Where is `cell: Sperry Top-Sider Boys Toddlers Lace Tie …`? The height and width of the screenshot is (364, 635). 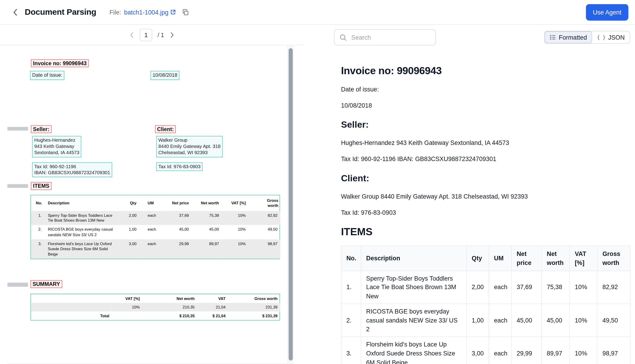
cell: Sperry Top-Sider Boys Toddlers Lace Tie … is located at coordinates (83, 218).